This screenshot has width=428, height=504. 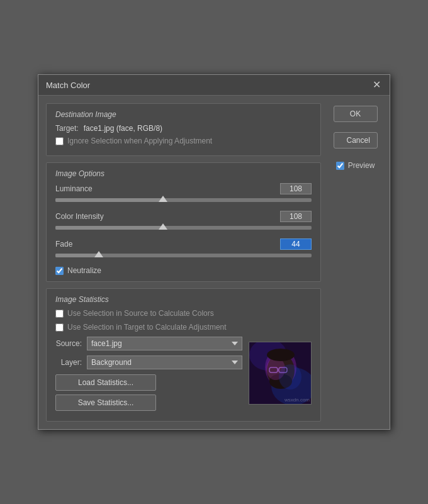 What do you see at coordinates (184, 248) in the screenshot?
I see `fade-group: Fade` at bounding box center [184, 248].